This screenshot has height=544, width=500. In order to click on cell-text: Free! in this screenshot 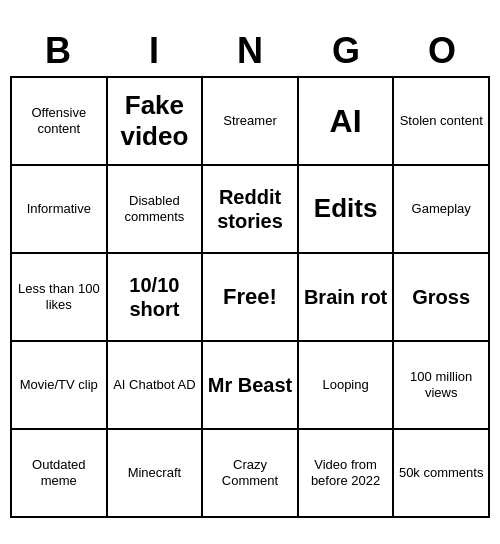, I will do `click(250, 297)`.